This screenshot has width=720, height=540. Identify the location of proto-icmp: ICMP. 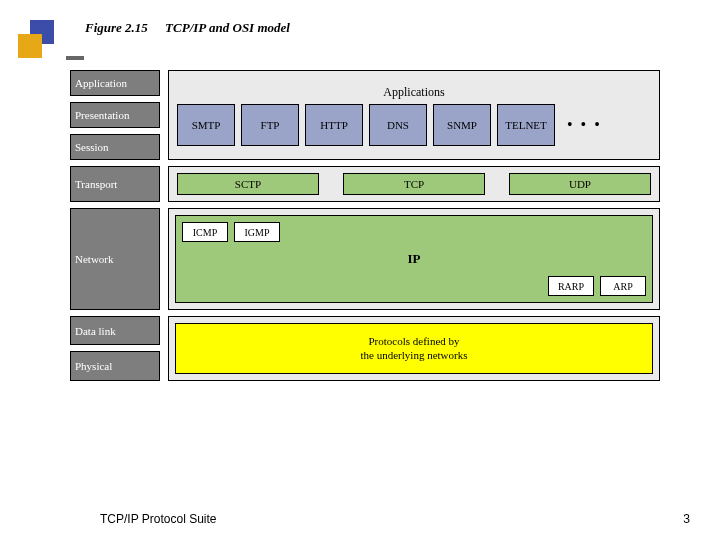
(205, 232).